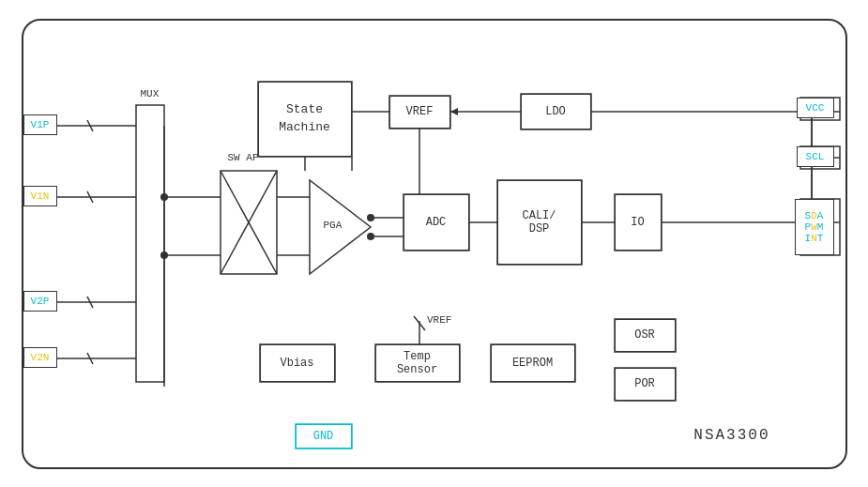  Describe the element at coordinates (815, 157) in the screenshot. I see `pin-scl: SCL` at that location.